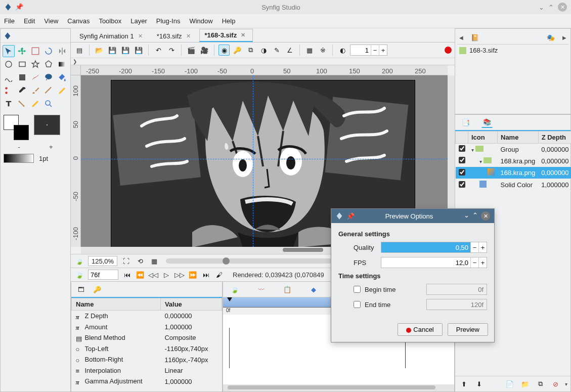 The height and width of the screenshot is (392, 571). What do you see at coordinates (464, 384) in the screenshot?
I see `layer-up-icon: ⬆` at bounding box center [464, 384].